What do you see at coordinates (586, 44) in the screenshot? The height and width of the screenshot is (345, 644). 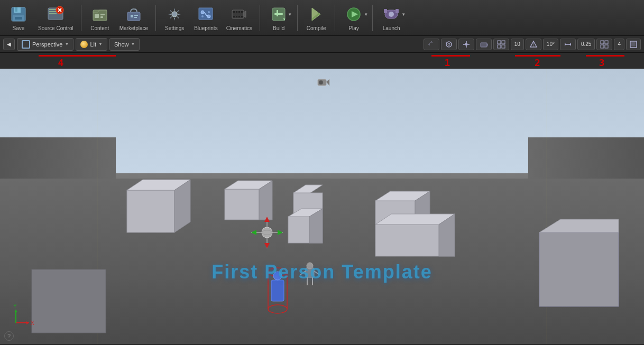 I see `scale-size-value: 0.25` at bounding box center [586, 44].